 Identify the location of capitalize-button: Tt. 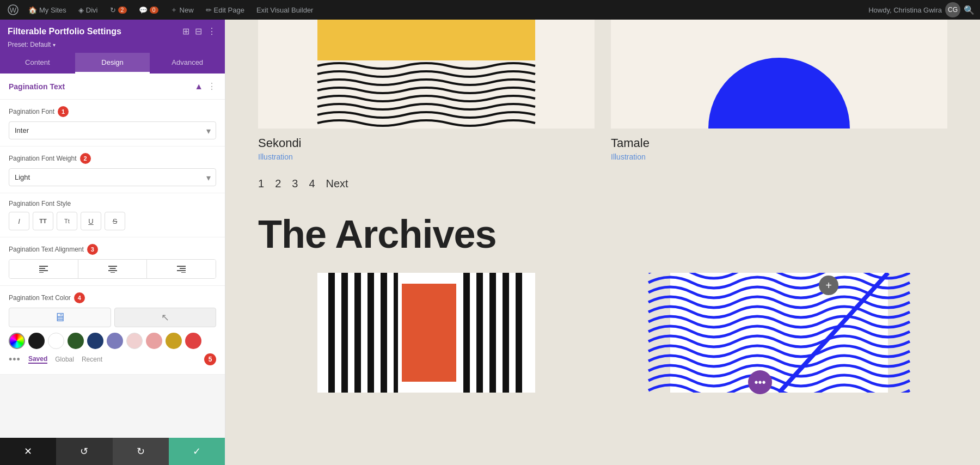
(67, 221).